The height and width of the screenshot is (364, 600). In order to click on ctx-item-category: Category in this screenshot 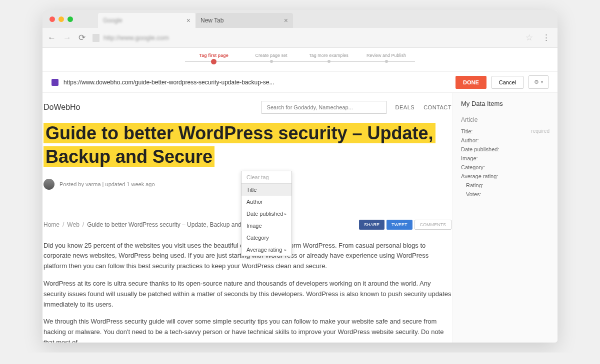, I will do `click(266, 238)`.